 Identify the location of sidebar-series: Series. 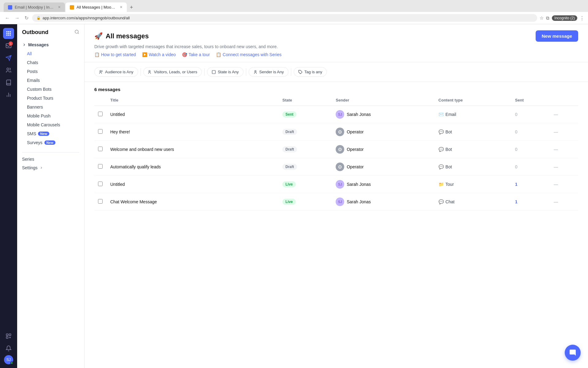
(51, 159).